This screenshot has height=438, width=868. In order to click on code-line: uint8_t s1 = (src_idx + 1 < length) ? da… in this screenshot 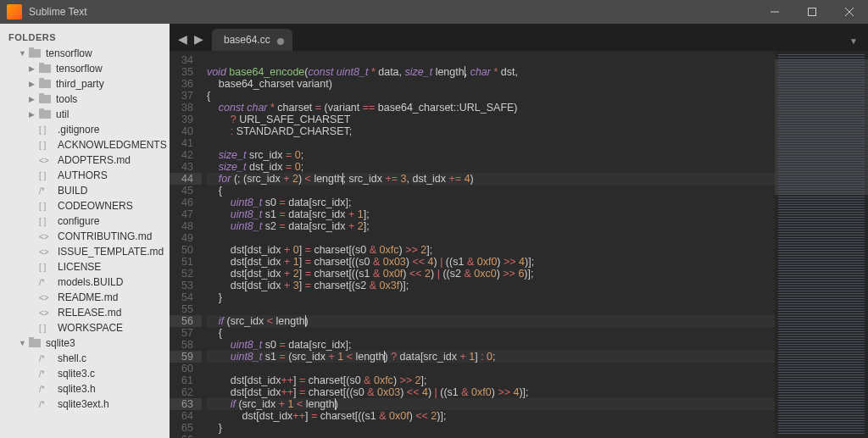, I will do `click(491, 357)`.